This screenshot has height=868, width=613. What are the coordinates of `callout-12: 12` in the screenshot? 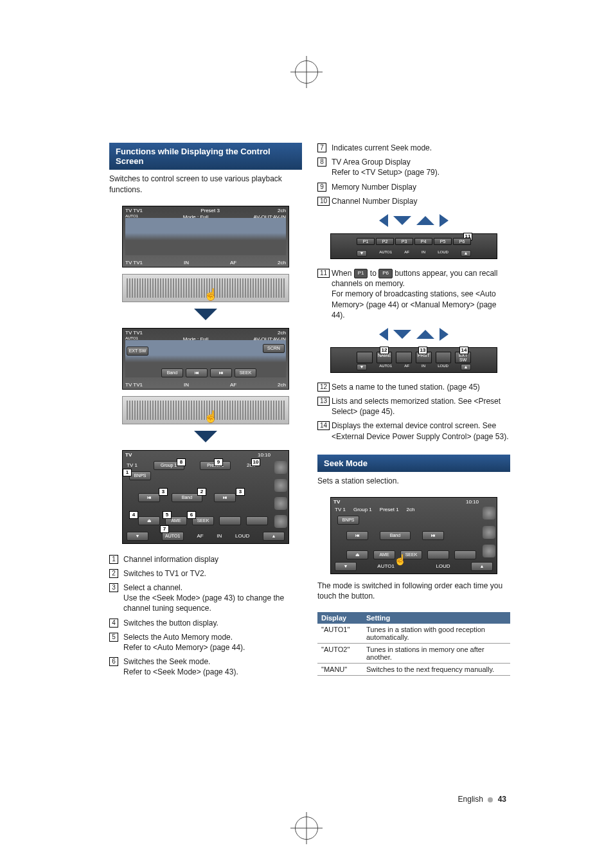 It's located at (384, 350).